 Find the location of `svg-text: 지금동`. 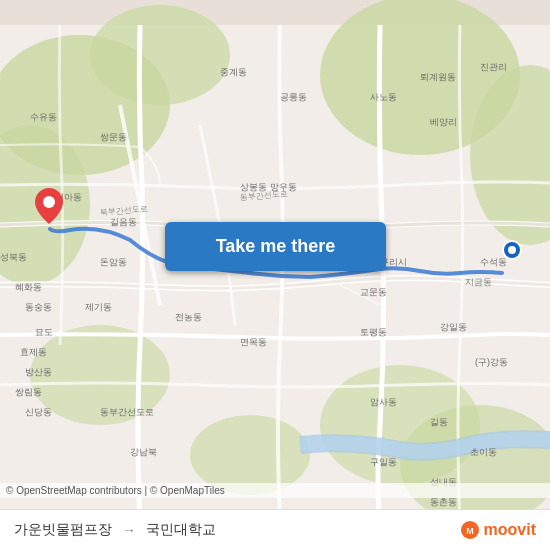

svg-text: 지금동 is located at coordinates (478, 282).